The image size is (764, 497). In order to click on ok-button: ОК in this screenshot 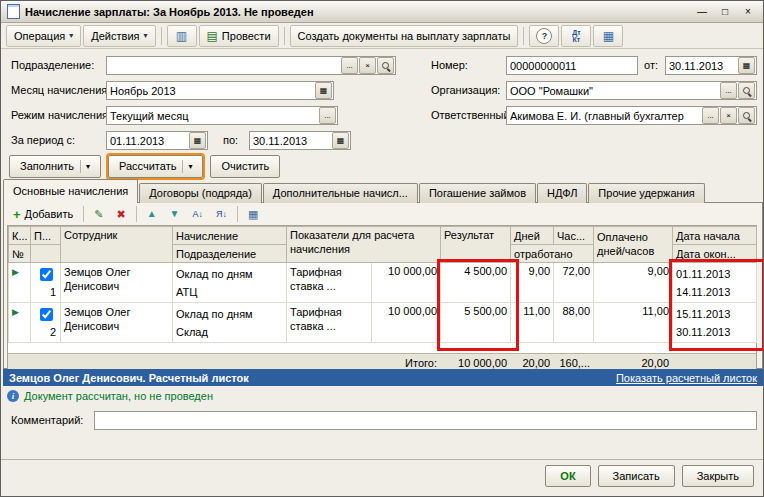, I will do `click(568, 476)`.